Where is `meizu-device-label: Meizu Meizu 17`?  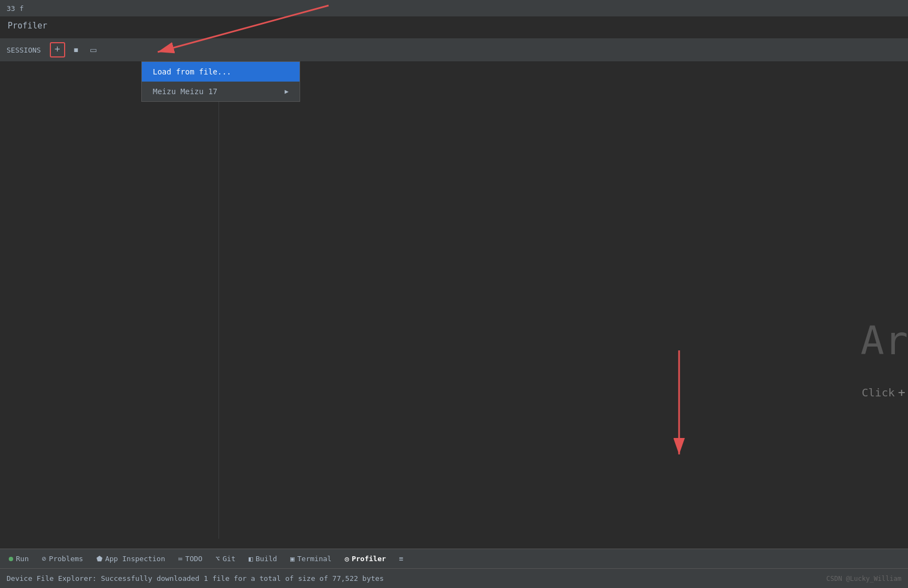
meizu-device-label: Meizu Meizu 17 is located at coordinates (185, 91).